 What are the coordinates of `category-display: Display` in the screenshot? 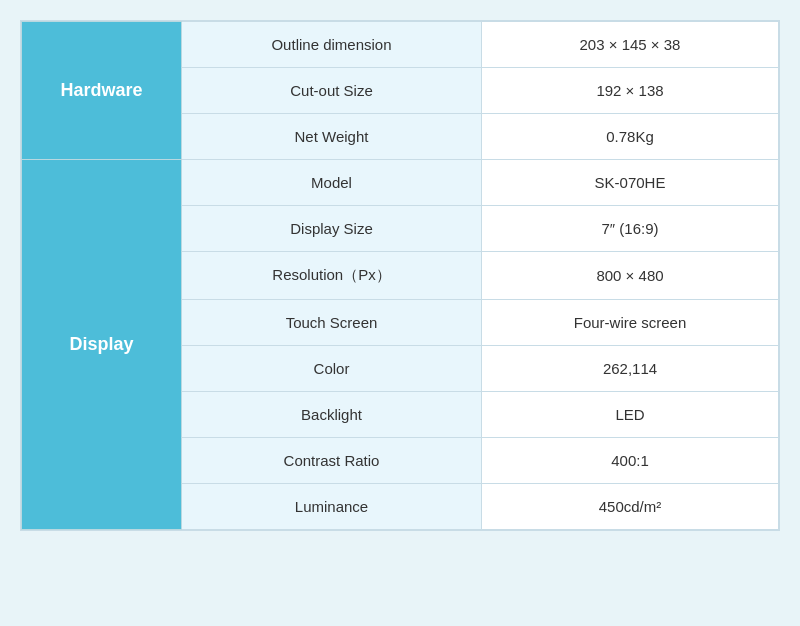 It's located at (102, 345).